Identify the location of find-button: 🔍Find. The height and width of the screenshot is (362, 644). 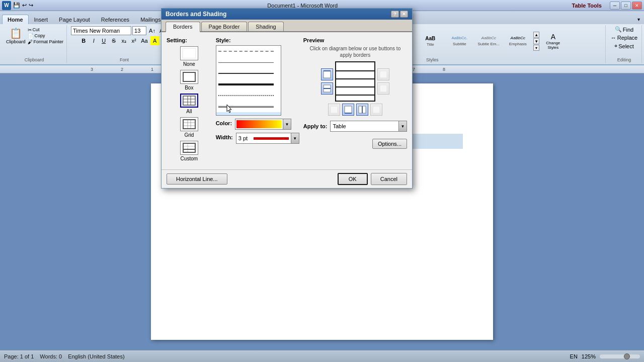
(624, 29).